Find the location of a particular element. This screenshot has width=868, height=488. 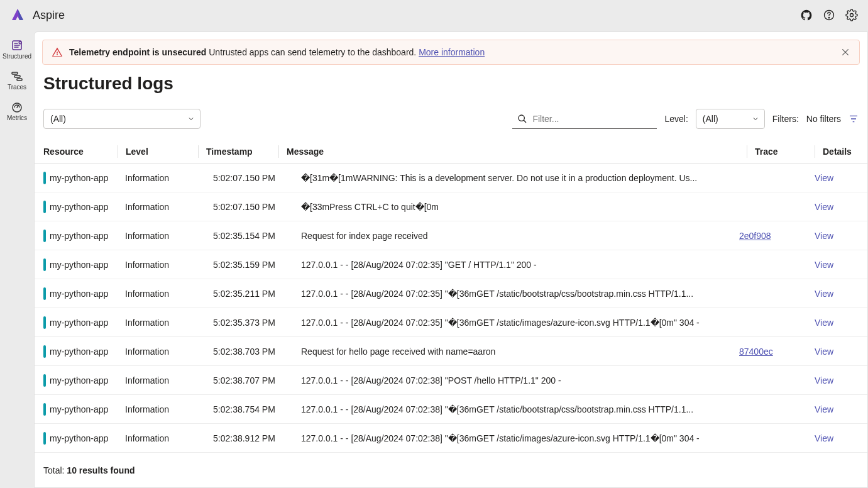

settings-icon is located at coordinates (852, 15).